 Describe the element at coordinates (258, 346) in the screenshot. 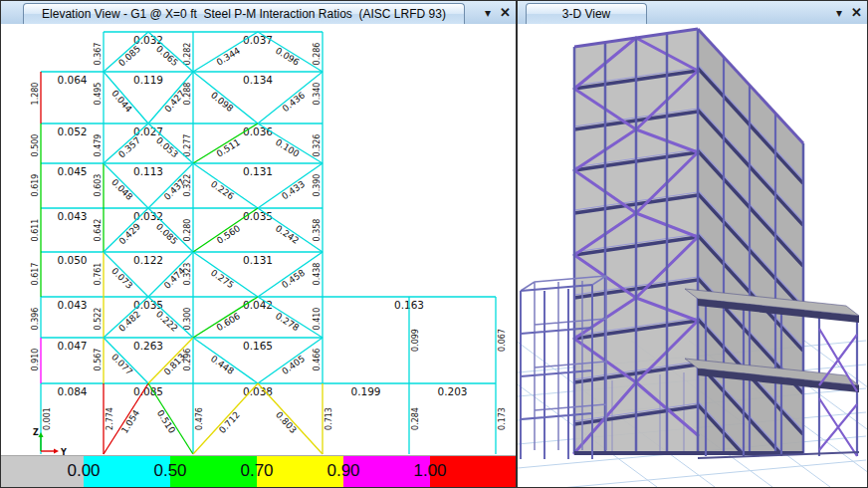

I see `member-ratio-label: 0.165` at that location.